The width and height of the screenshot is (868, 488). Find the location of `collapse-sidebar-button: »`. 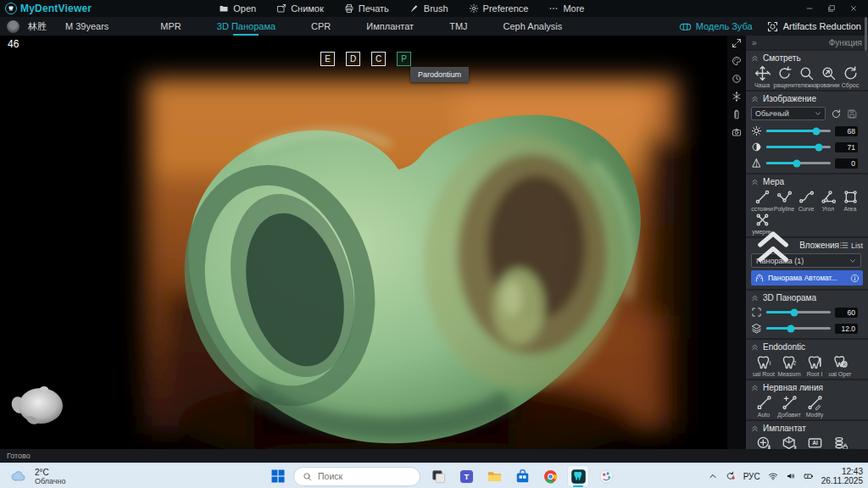

collapse-sidebar-button: » is located at coordinates (754, 42).